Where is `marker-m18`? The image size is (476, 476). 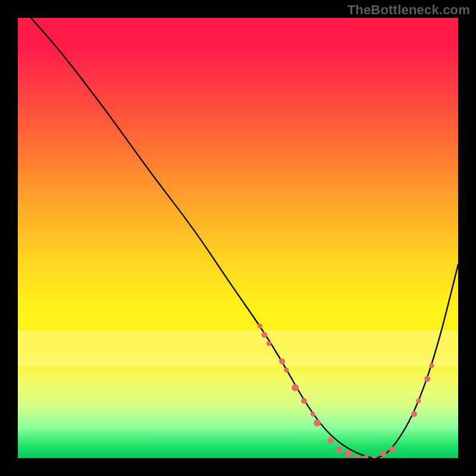 marker-m18 is located at coordinates (414, 414).